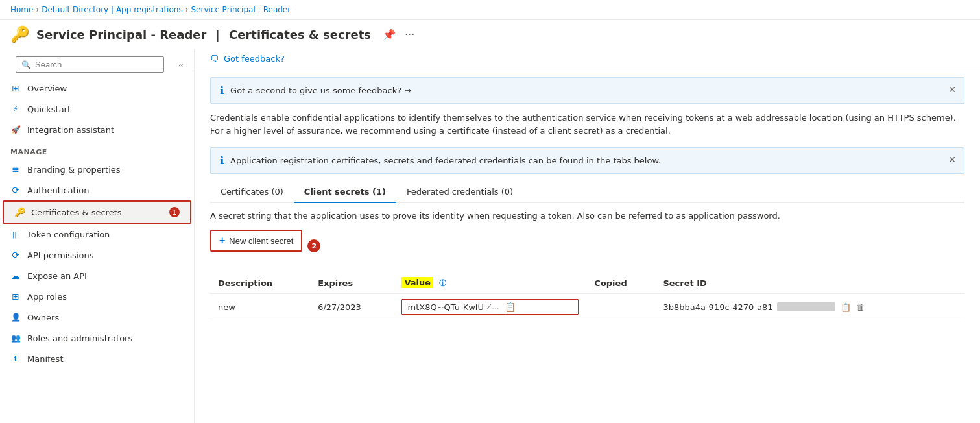 The image size is (980, 423). What do you see at coordinates (588, 91) in the screenshot?
I see `feedback-banner: ℹ Got a second to give us some feedback?…` at bounding box center [588, 91].